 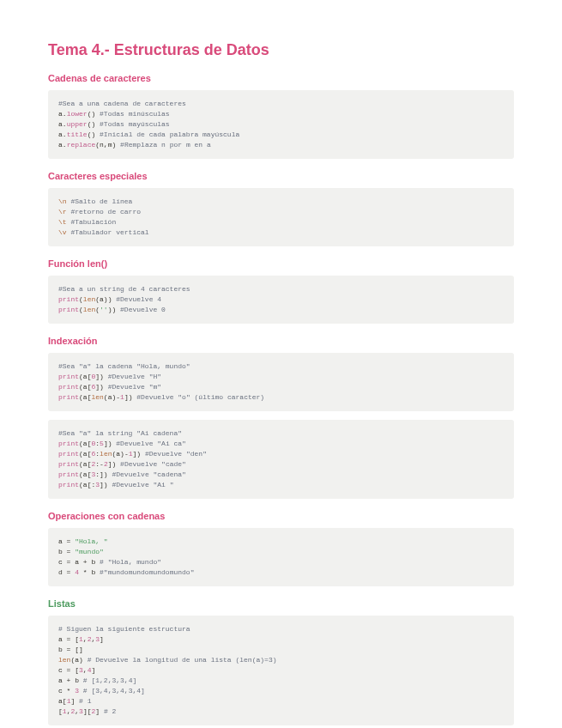 What do you see at coordinates (281, 124) in the screenshot?
I see `code-cadenas: #Sea a una cadena de caracteres a.lower(…` at bounding box center [281, 124].